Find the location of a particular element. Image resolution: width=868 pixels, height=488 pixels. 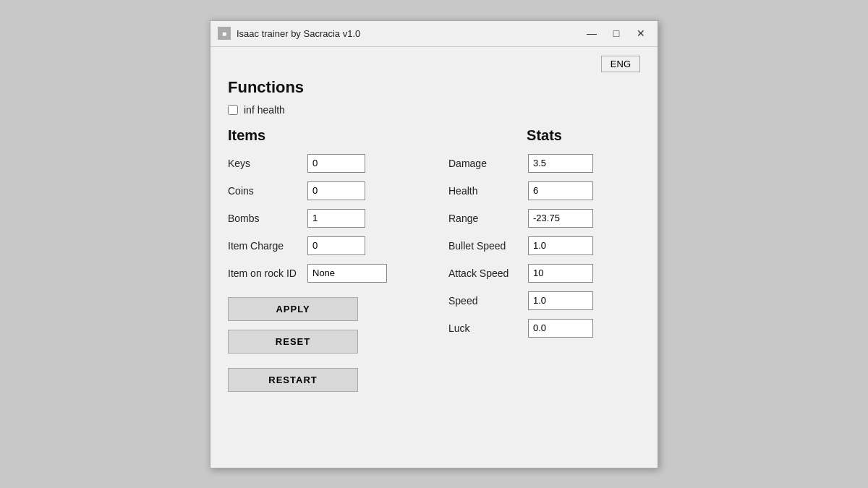

bullet-speed-label: Bullet Speed is located at coordinates (488, 246).